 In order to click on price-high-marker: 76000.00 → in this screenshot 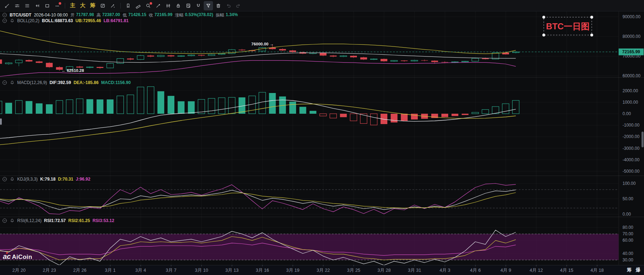, I will do `click(263, 44)`.